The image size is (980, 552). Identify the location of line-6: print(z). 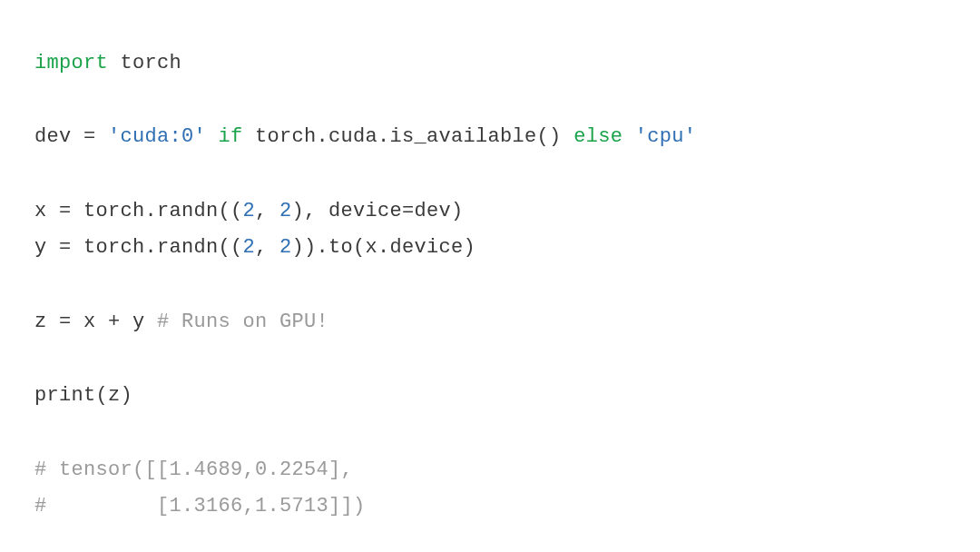
(83, 396).